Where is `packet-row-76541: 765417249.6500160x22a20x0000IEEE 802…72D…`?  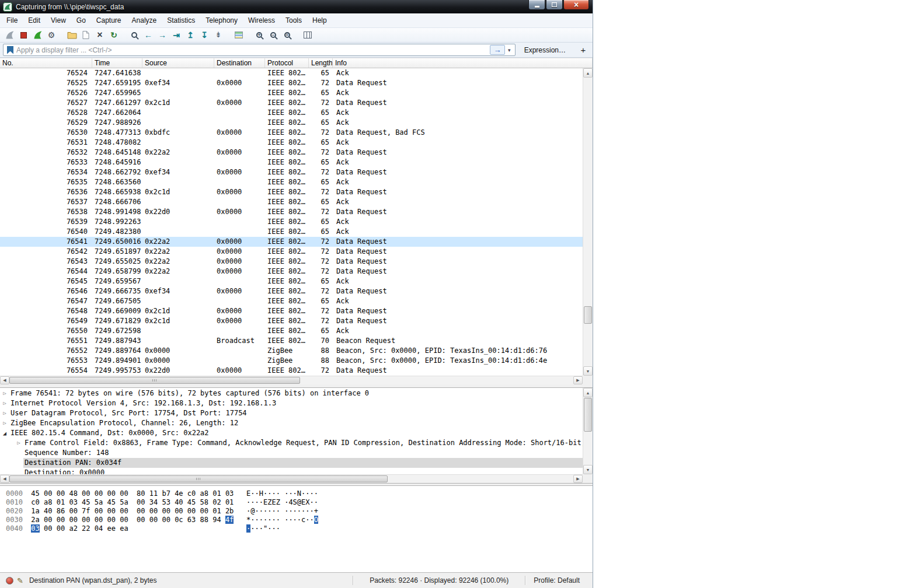 packet-row-76541: 765417249.6500160x22a20x0000IEEE 802…72D… is located at coordinates (291, 242).